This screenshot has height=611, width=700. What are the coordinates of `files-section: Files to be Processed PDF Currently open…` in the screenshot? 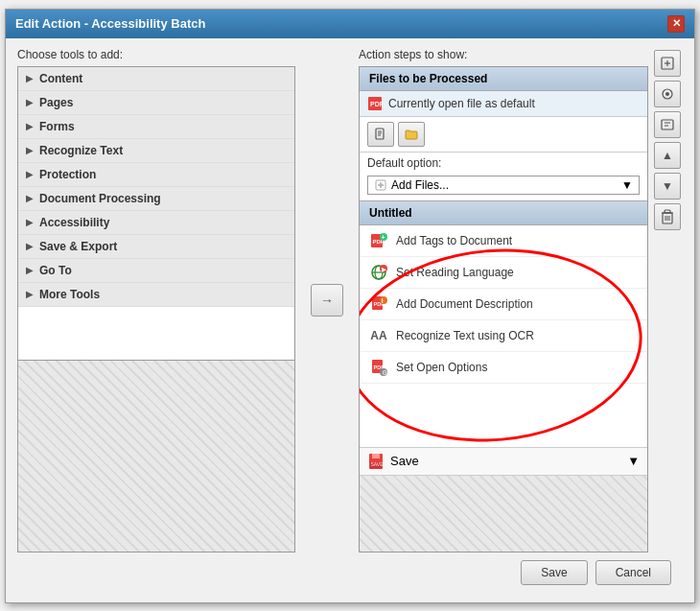 It's located at (503, 134).